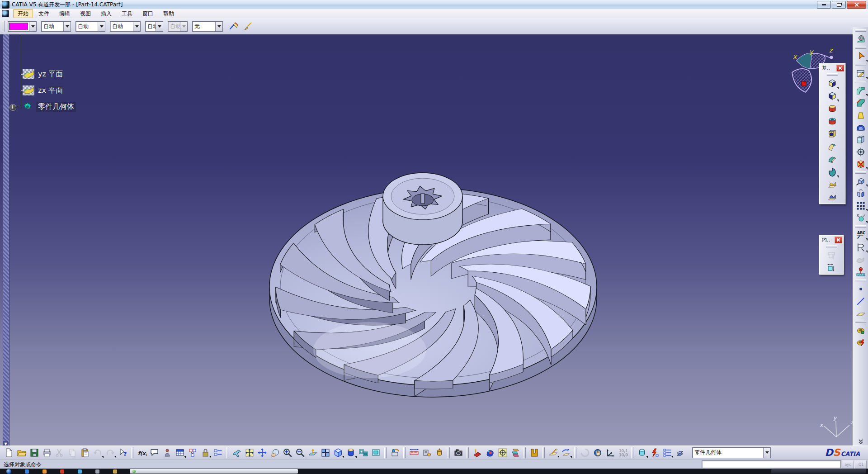 This screenshot has height=474, width=868. What do you see at coordinates (610, 452) in the screenshot?
I see `axis-system-button` at bounding box center [610, 452].